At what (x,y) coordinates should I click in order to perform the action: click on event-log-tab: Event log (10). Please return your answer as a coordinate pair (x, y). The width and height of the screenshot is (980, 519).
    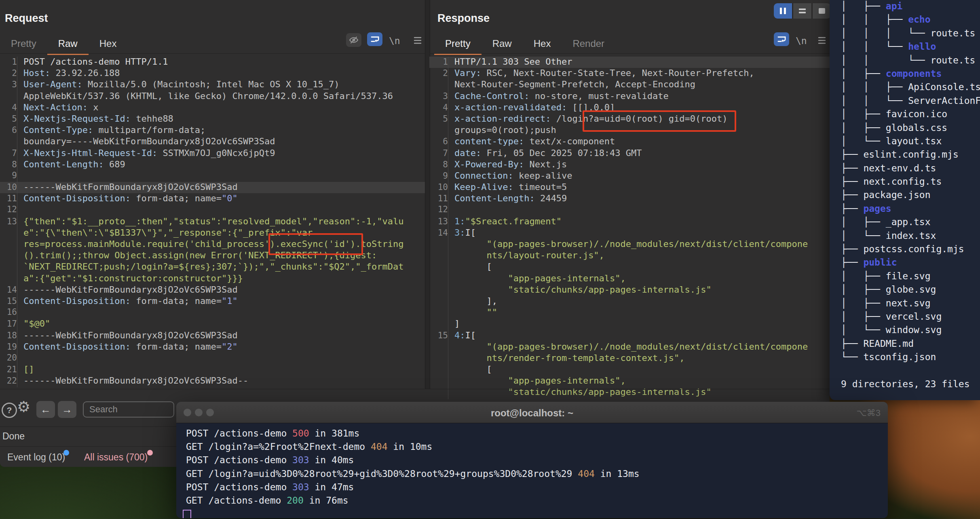
    Looking at the image, I should click on (36, 458).